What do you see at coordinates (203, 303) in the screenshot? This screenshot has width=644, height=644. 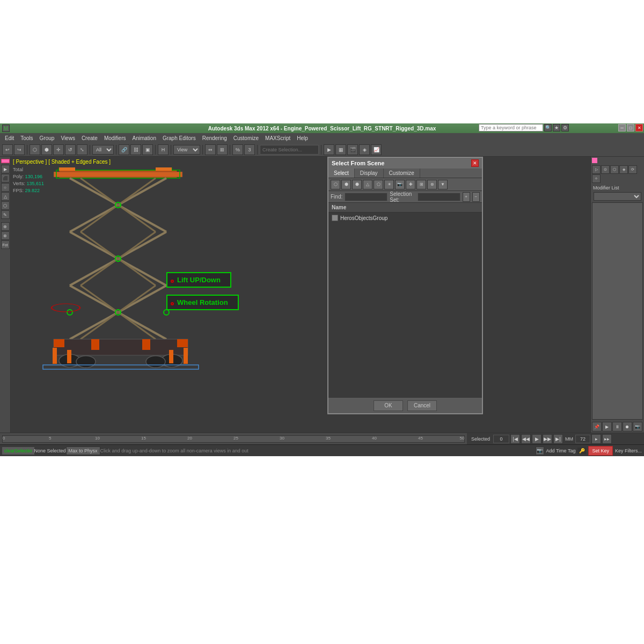 I see `wheel-label: Wheel Rotation` at bounding box center [203, 303].